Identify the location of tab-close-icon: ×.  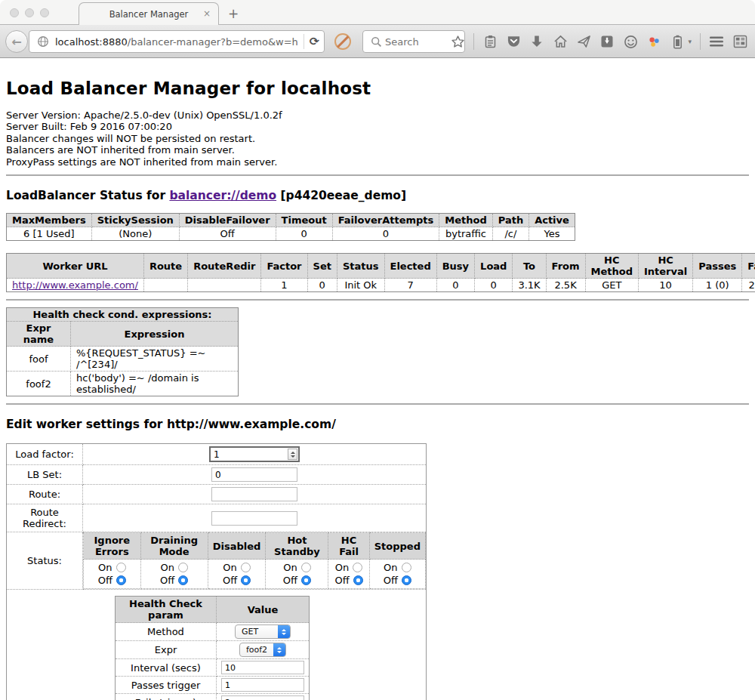
(207, 14).